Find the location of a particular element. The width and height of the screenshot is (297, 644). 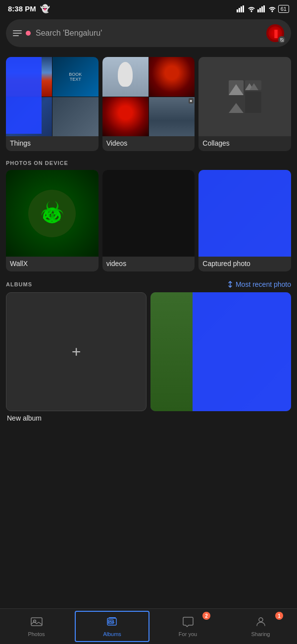

album-2-thumb is located at coordinates (221, 352).